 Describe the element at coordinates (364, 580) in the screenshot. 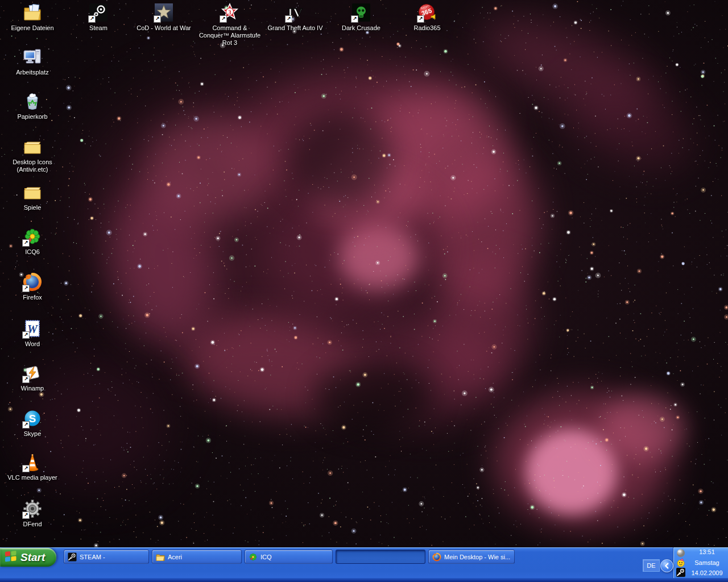

I see `taskbar-bottom-edge` at that location.